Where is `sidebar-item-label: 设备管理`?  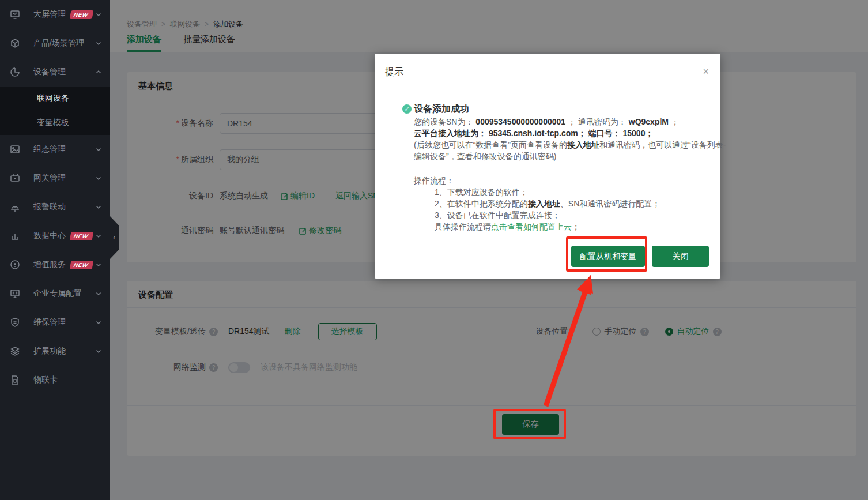 sidebar-item-label: 设备管理 is located at coordinates (50, 72).